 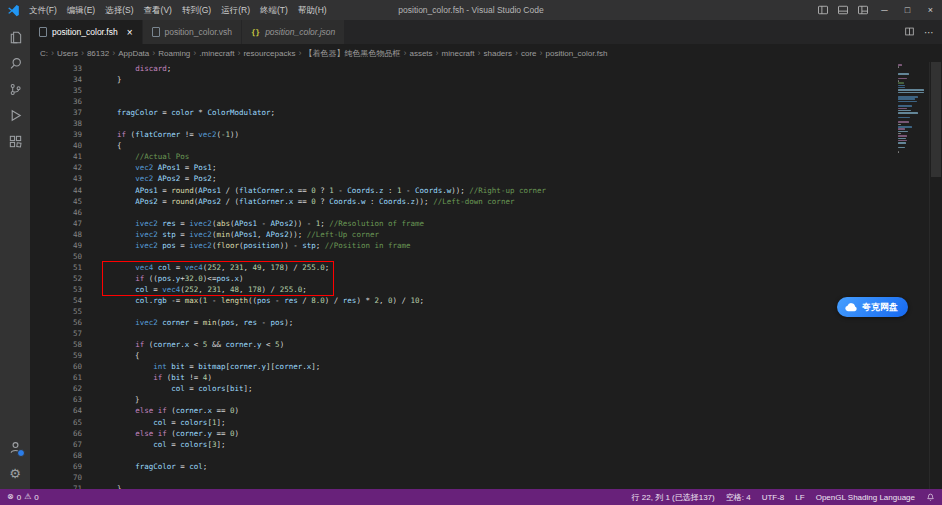 What do you see at coordinates (36, 498) in the screenshot?
I see `warning-count: 0` at bounding box center [36, 498].